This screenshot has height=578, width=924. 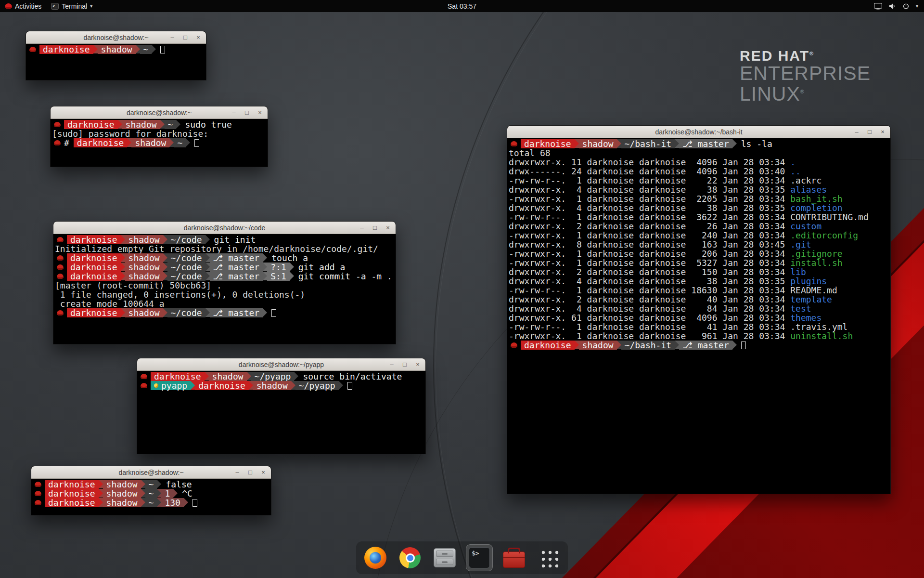 I want to click on terminal-window: darknoise@shadow:~–□×darknoiseshadow~fal…, so click(x=151, y=490).